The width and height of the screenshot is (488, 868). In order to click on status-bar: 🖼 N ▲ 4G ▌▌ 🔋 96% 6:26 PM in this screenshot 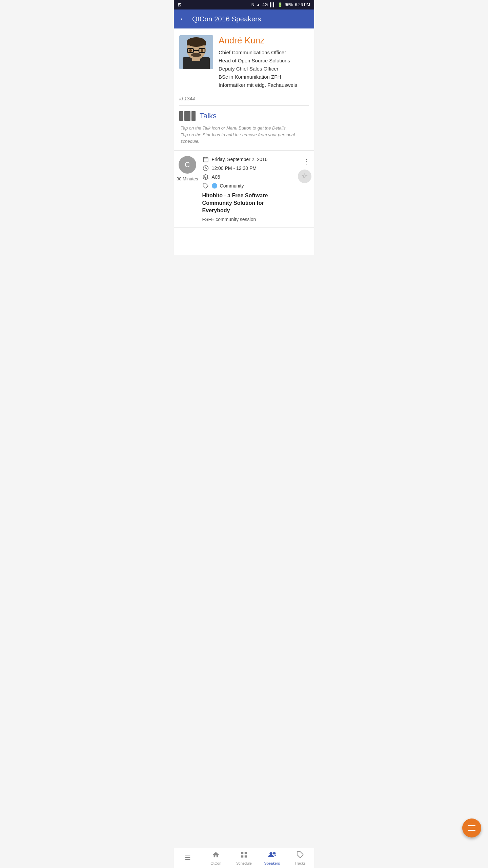, I will do `click(244, 5)`.